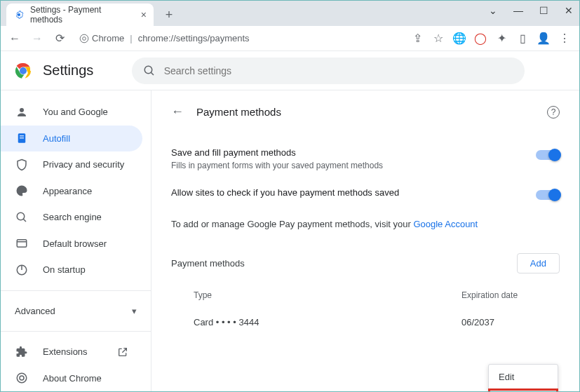  Describe the element at coordinates (123, 352) in the screenshot. I see `external-link-icon` at that location.